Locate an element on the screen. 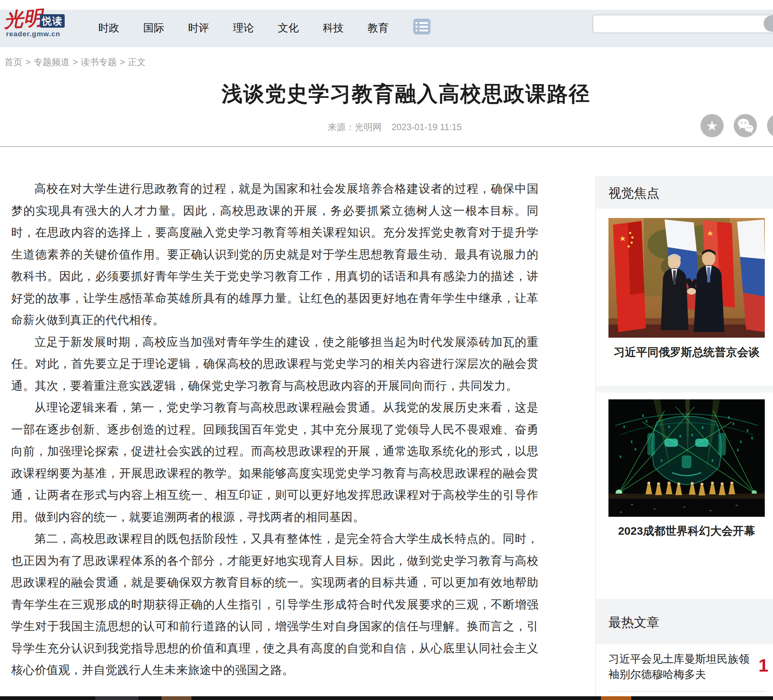 The width and height of the screenshot is (773, 700). article-paragraph: 从理论逻辑来看，第一，党史学习教育与高校思政课程融会贯通。从我党的发展历史来看，… is located at coordinates (275, 462).